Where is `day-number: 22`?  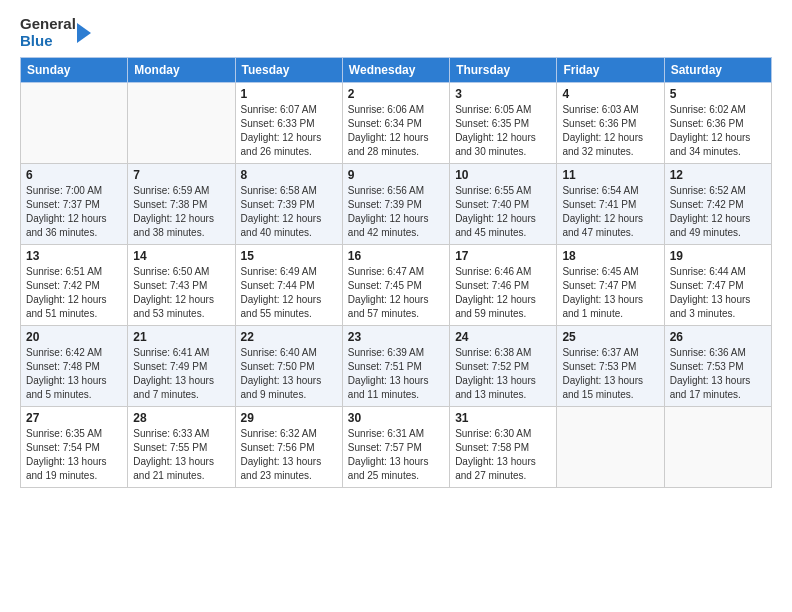
day-number: 22 is located at coordinates (289, 337).